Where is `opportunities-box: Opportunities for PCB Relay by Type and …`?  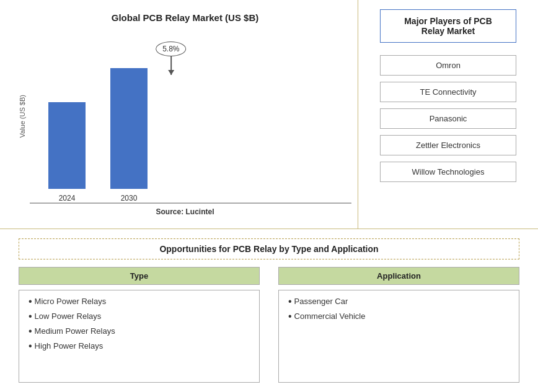
opportunities-box: Opportunities for PCB Relay by Type and … is located at coordinates (269, 249).